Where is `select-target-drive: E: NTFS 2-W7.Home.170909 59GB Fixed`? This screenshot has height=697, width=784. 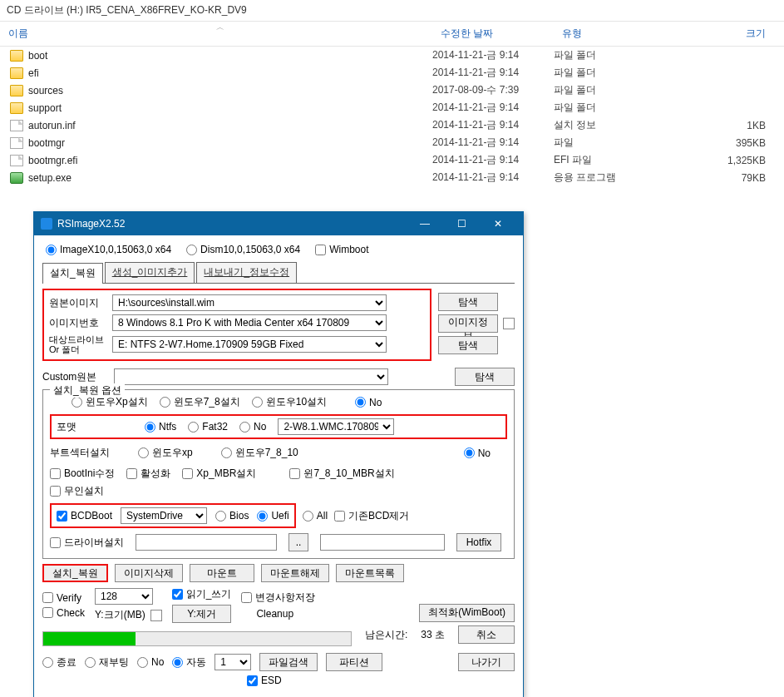
select-target-drive: E: NTFS 2-W7.Home.170909 59GB Fixed is located at coordinates (249, 344).